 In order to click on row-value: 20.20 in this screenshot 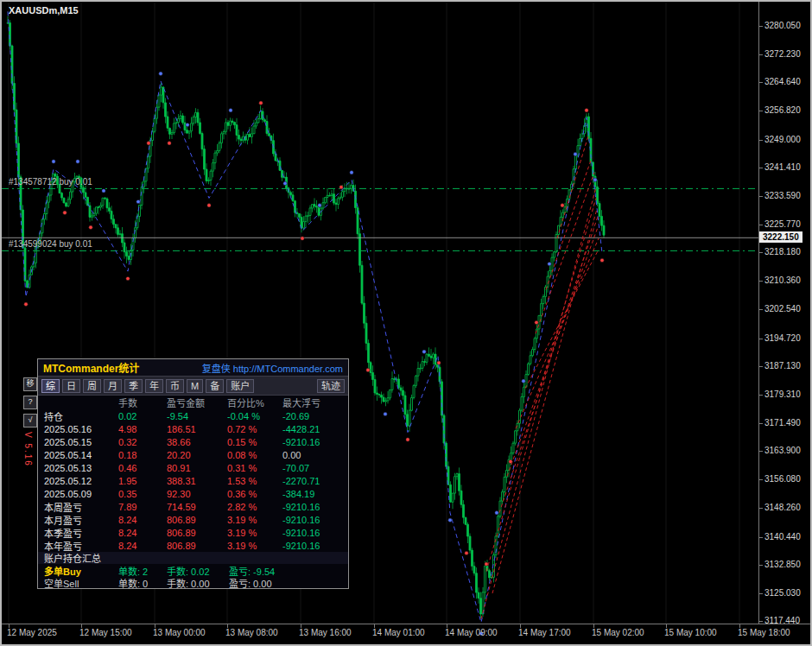, I will do `click(197, 455)`.